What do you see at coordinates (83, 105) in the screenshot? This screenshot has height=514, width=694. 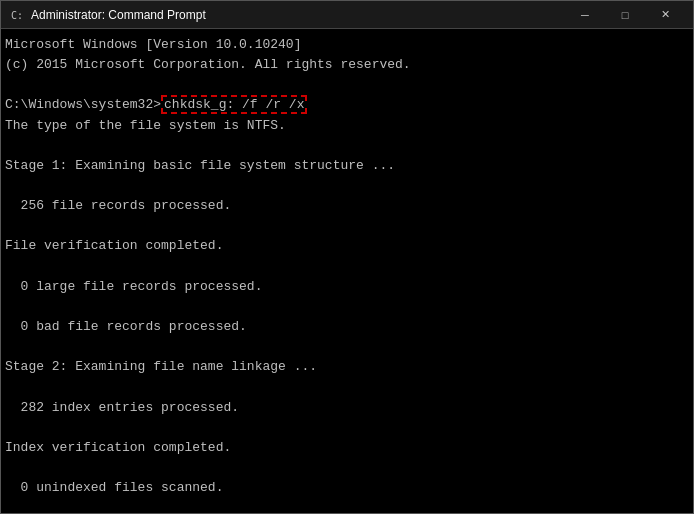 I see `prompt: C:\Windows\system32>` at bounding box center [83, 105].